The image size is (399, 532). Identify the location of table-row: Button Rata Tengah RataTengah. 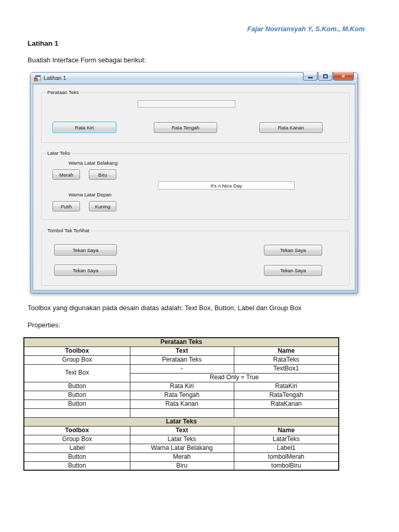
(181, 395).